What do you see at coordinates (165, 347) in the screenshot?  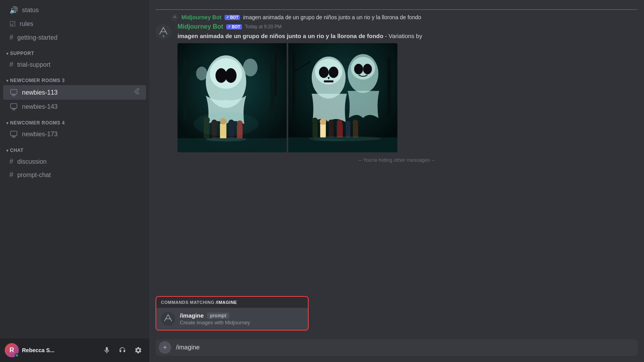 I see `add-attachment-button: +` at bounding box center [165, 347].